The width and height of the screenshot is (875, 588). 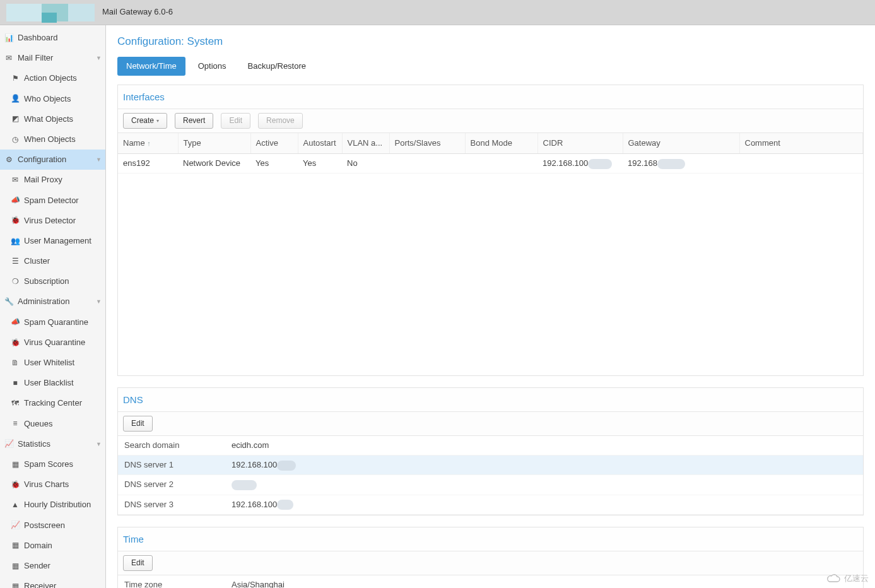 What do you see at coordinates (15, 98) in the screenshot?
I see `user-icon: 👤` at bounding box center [15, 98].